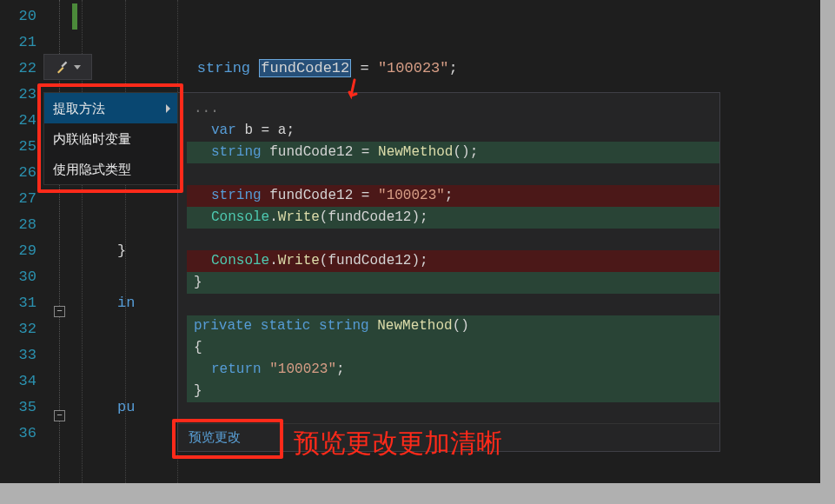 The height and width of the screenshot is (504, 835). What do you see at coordinates (305, 68) in the screenshot?
I see `selected-identifier: fundCode12` at bounding box center [305, 68].